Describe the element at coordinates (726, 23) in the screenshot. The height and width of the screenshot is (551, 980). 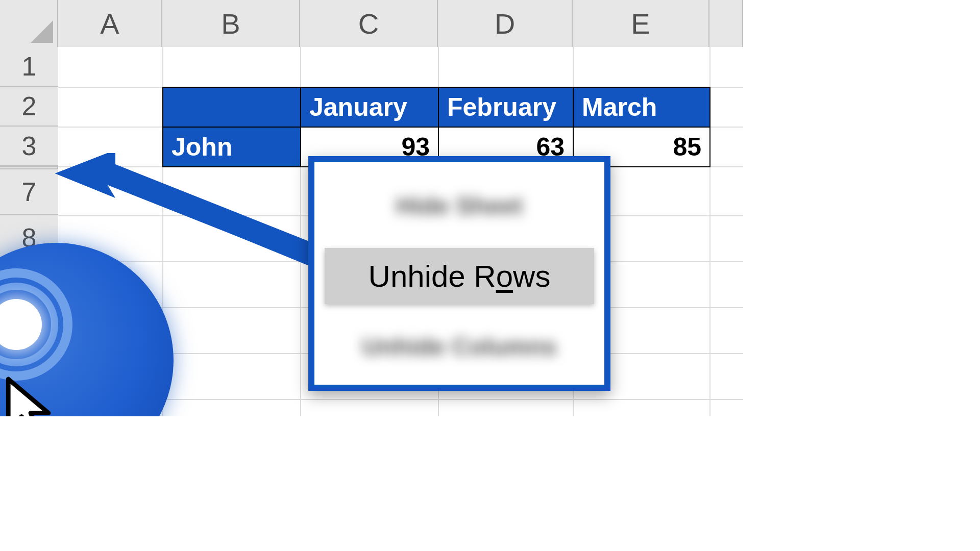
I see `column-header-partial` at that location.